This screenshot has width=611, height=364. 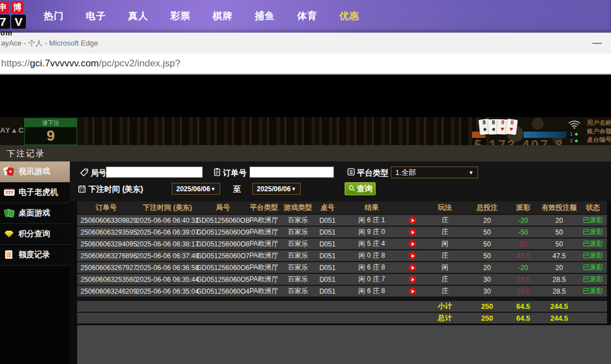 I want to click on wifi-icon, so click(x=574, y=126).